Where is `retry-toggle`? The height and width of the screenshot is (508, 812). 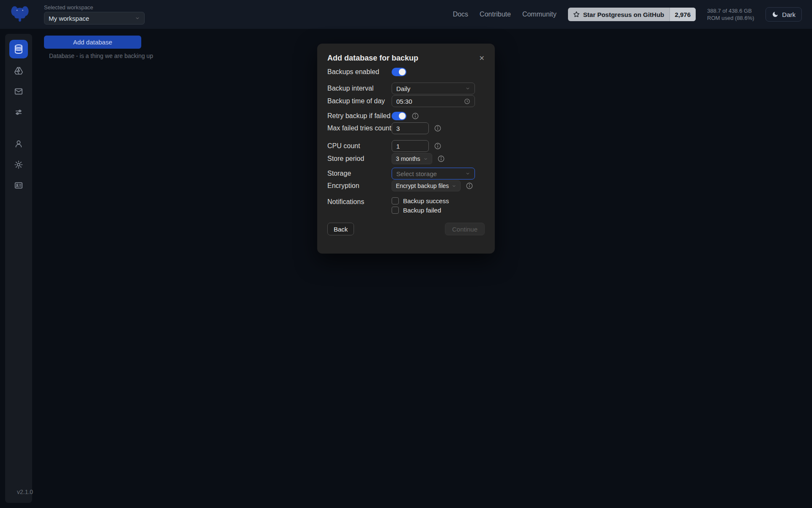 retry-toggle is located at coordinates (399, 116).